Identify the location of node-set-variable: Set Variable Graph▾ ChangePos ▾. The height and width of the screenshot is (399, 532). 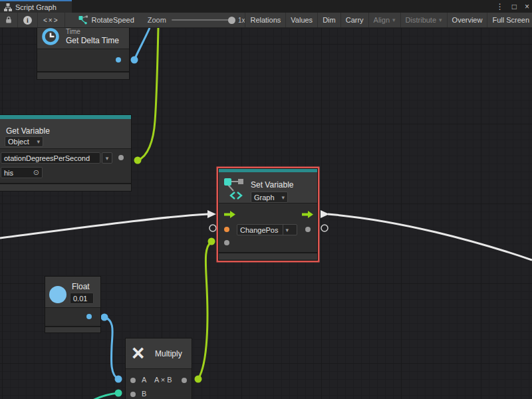
(268, 214).